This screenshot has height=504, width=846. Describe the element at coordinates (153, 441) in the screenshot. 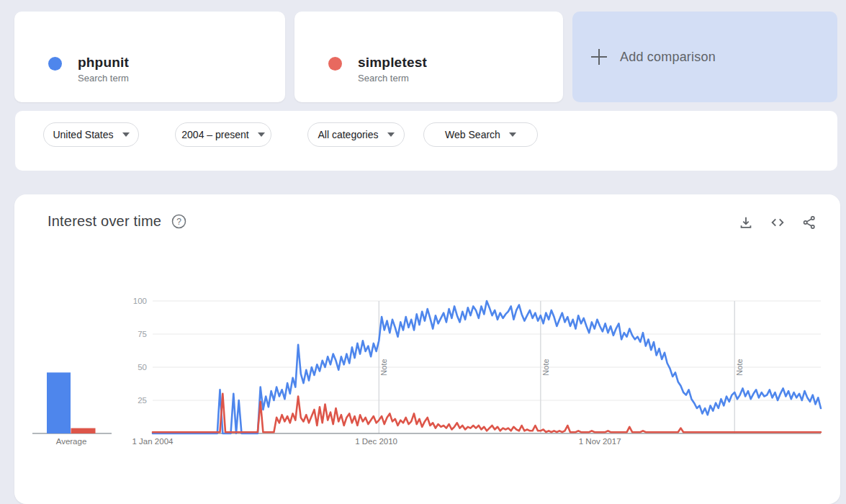

I see `svg-text: 1 Jan 2004` at that location.